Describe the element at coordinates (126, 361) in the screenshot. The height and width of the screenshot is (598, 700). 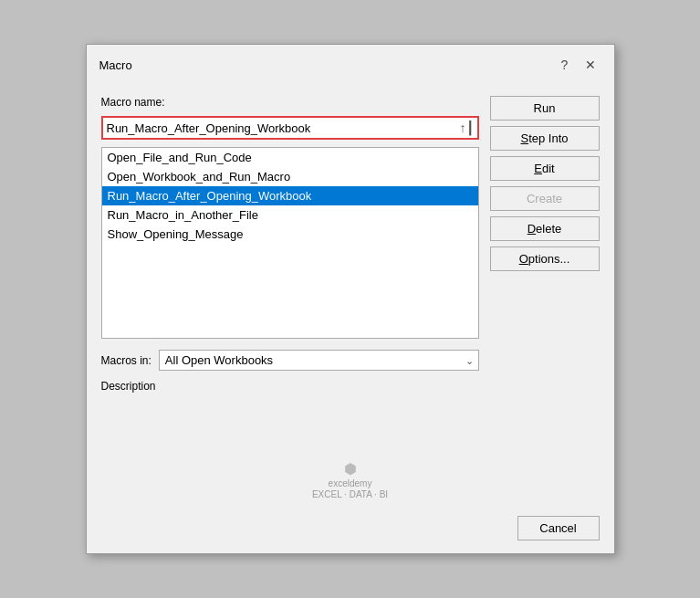
I see `macros-in-label: Macros in:` at that location.